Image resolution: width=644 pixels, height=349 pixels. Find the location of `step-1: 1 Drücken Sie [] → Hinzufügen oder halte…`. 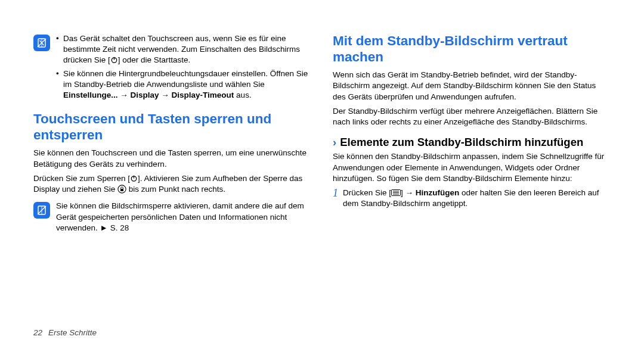

step-1: 1 Drücken Sie [] → Hinzufügen oder halte… is located at coordinates (472, 198).